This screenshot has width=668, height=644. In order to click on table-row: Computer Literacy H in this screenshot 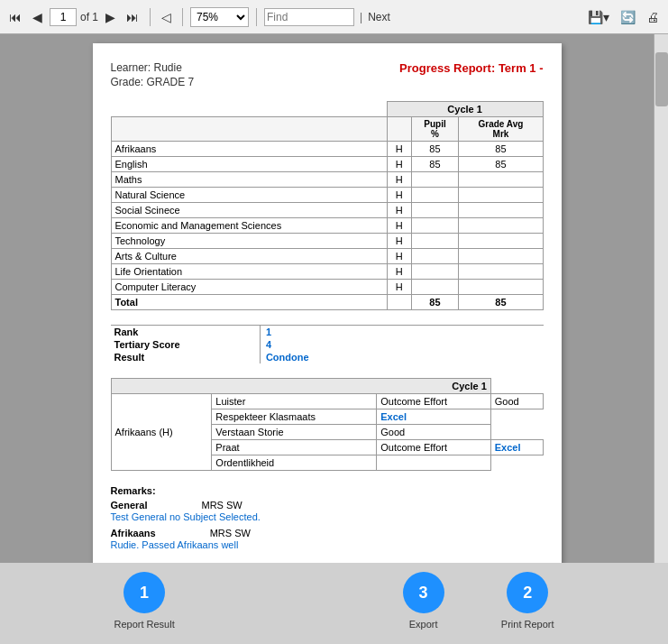, I will do `click(326, 287)`.